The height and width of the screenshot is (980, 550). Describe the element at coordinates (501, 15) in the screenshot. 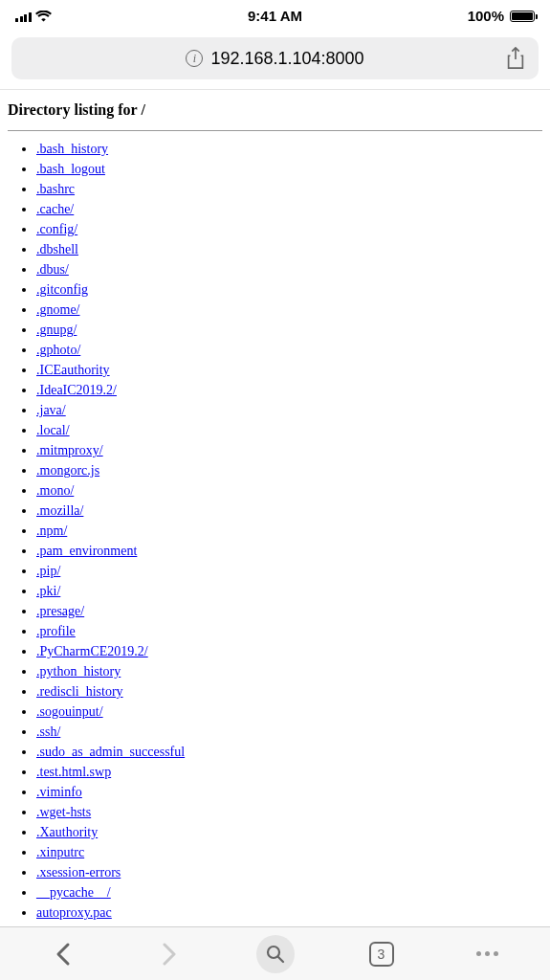

I see `status-right: 100%` at that location.